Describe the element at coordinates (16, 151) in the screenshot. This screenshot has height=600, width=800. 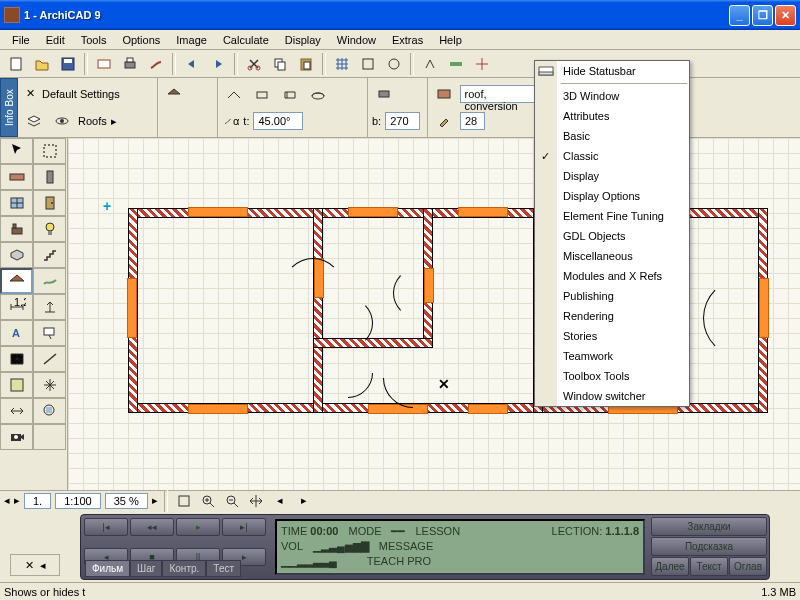
I see `arrow-tool` at that location.